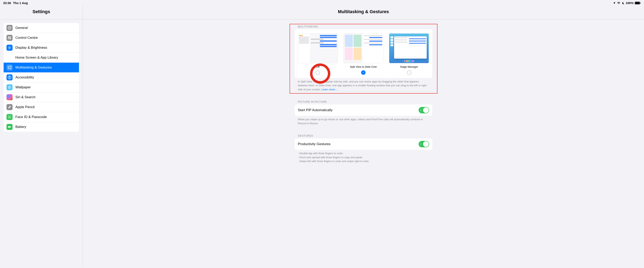  I want to click on accessibility-icon, so click(10, 77).